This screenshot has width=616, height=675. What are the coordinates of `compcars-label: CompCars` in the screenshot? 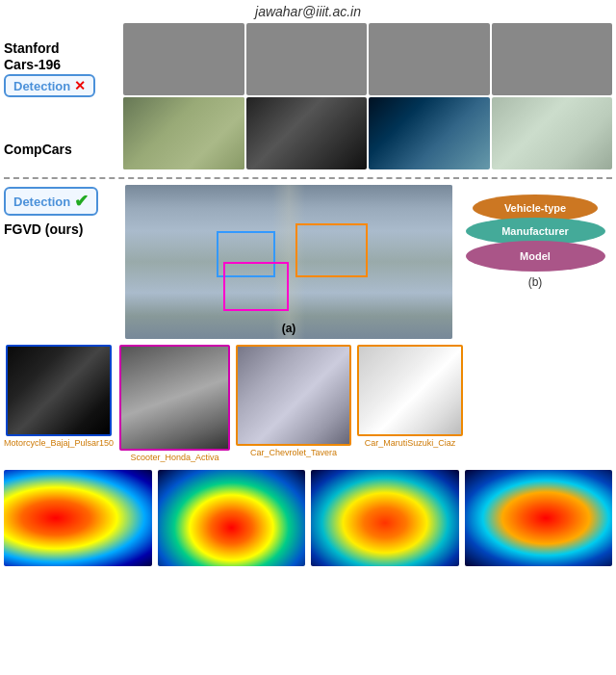 It's located at (62, 150).